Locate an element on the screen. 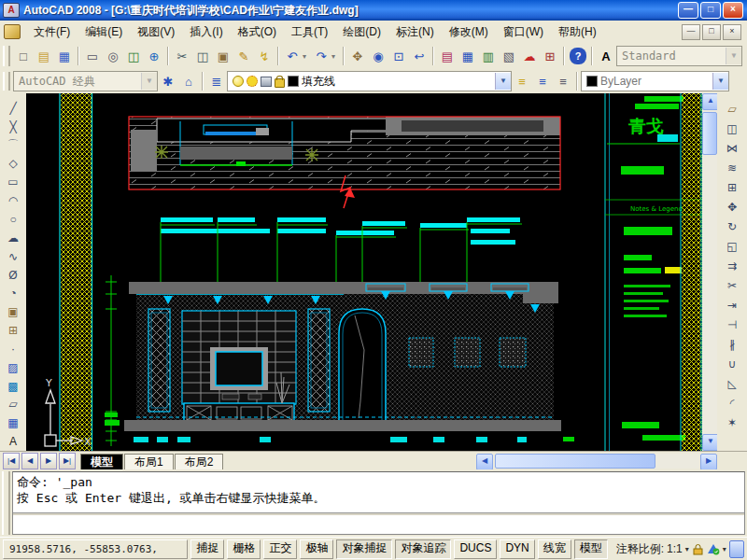 This screenshot has height=560, width=747. vscroll-thumb is located at coordinates (710, 133).